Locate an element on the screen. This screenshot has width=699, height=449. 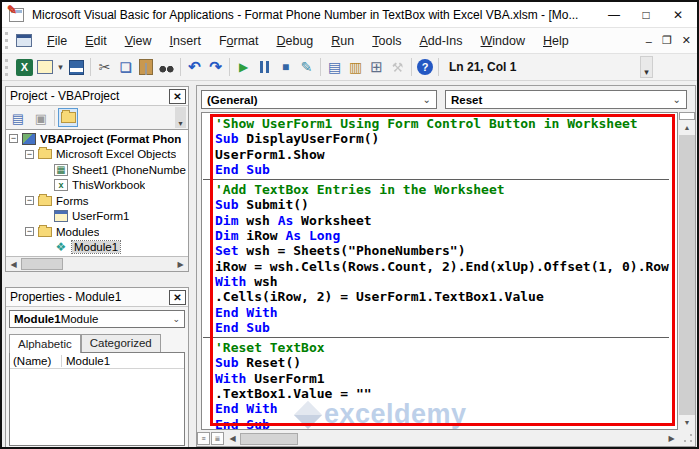
design-mode-icon is located at coordinates (306, 68).